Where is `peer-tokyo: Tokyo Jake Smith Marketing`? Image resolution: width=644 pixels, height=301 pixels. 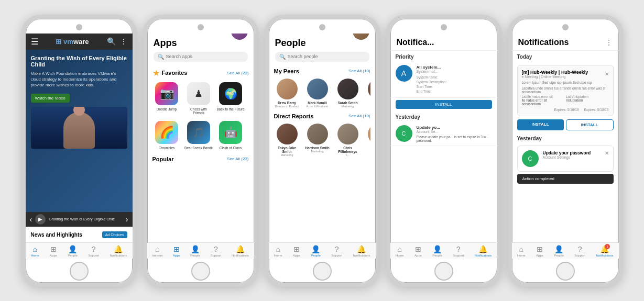
peer-tokyo: Tokyo Jake Smith Marketing is located at coordinates (287, 140).